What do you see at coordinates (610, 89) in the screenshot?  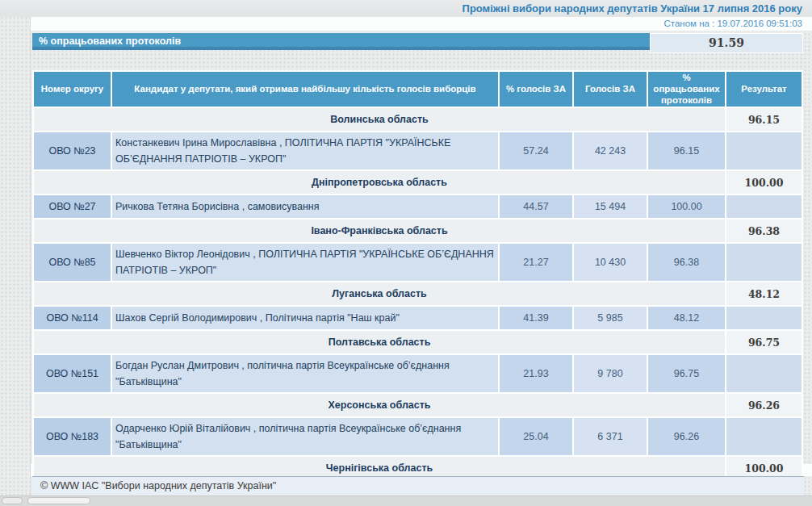 I see `column-header: Голосів ЗА` at bounding box center [610, 89].